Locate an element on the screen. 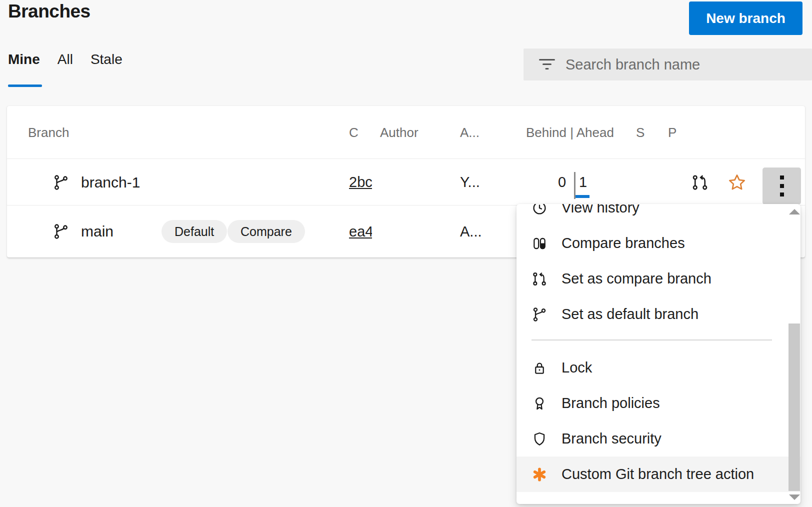 This screenshot has height=507, width=812. menu-item-view-history: View history is located at coordinates (652, 215).